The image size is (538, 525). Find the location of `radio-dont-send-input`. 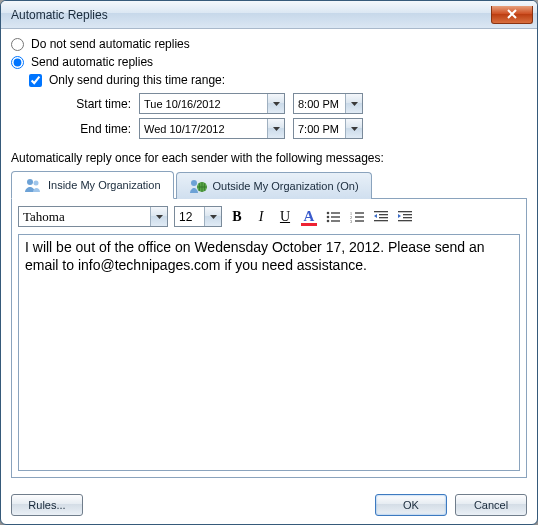

radio-dont-send-input is located at coordinates (18, 44).